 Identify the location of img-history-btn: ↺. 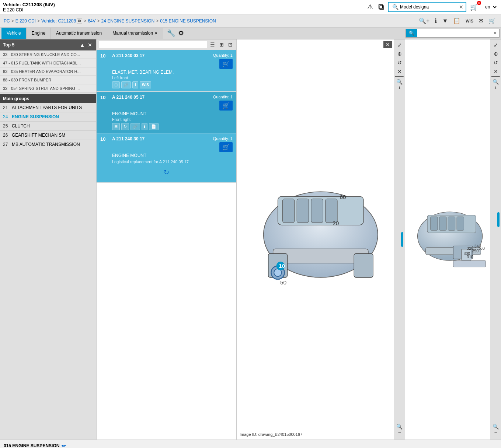
(400, 63).